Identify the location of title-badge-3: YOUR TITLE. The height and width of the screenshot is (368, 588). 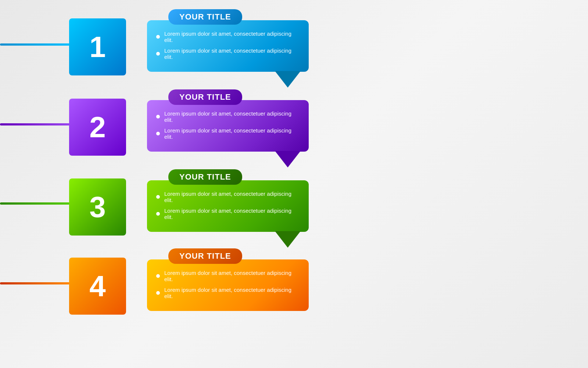
(205, 177).